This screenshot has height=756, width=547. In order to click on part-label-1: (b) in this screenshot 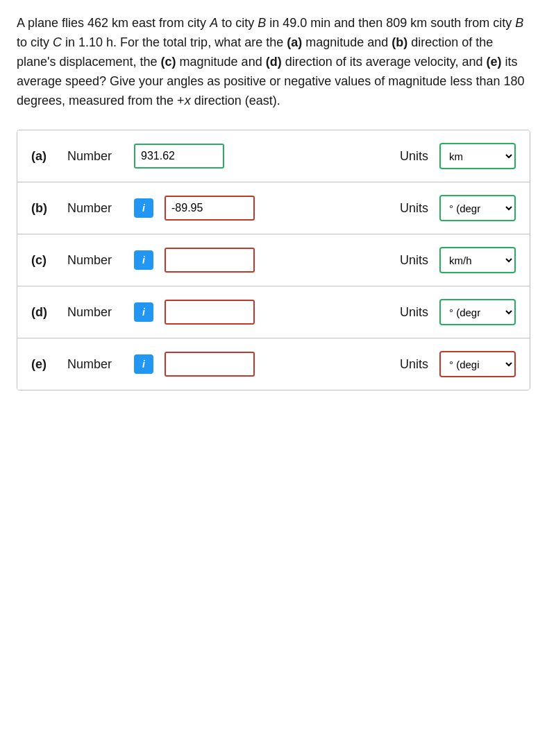, I will do `click(44, 208)`.